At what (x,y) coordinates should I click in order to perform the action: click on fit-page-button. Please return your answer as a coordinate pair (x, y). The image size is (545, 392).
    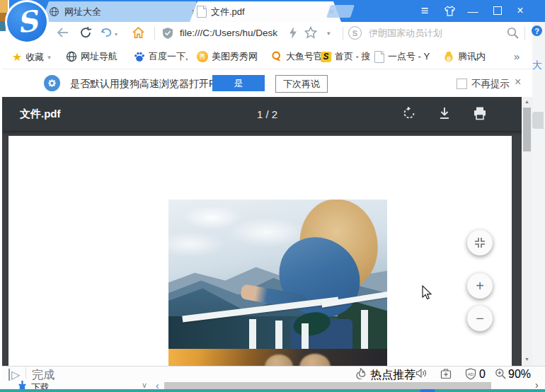
    Looking at the image, I should click on (480, 243).